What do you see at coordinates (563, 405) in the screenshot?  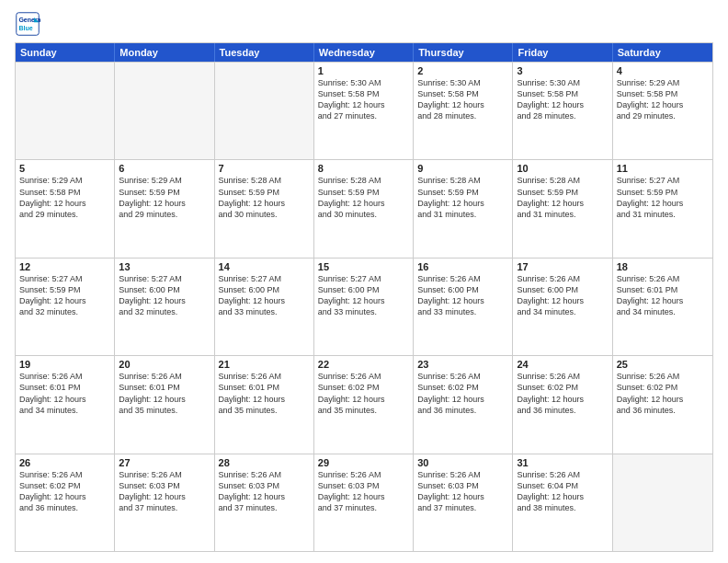 I see `calendar-cell: 24Sunrise: 5:26 AM Sunset: 6:02 PM Dayli…` at bounding box center [563, 405].